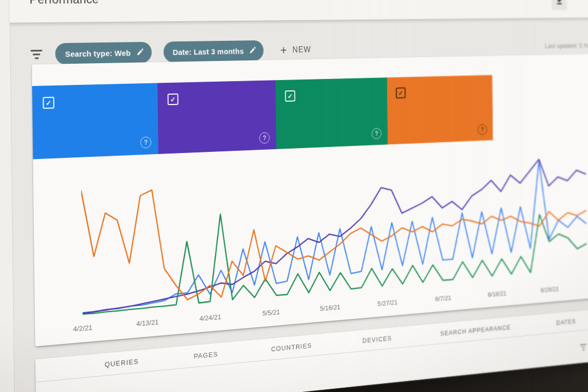 This screenshot has height=392, width=588. Describe the element at coordinates (302, 50) in the screenshot. I see `new-filter-label: NEW` at that location.